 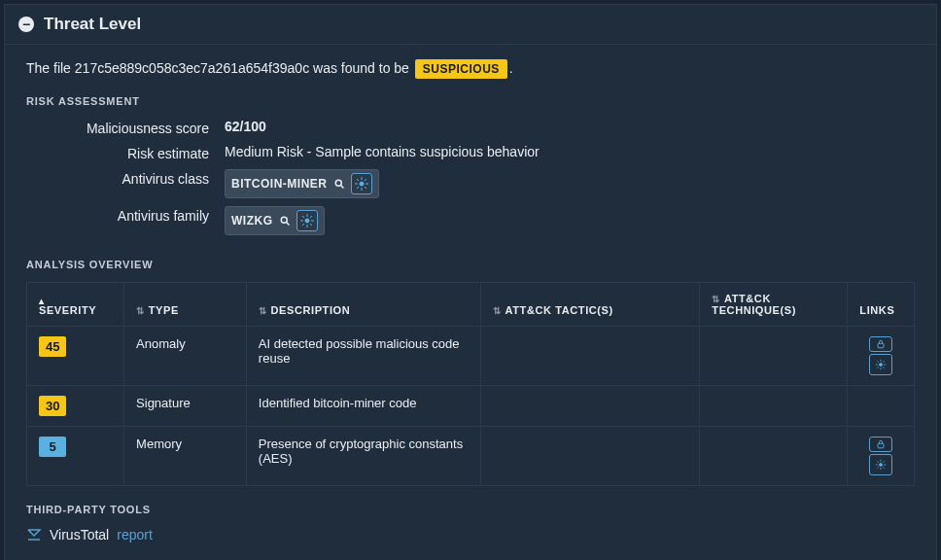 What do you see at coordinates (52, 346) in the screenshot?
I see `severity-badge: 45` at bounding box center [52, 346].